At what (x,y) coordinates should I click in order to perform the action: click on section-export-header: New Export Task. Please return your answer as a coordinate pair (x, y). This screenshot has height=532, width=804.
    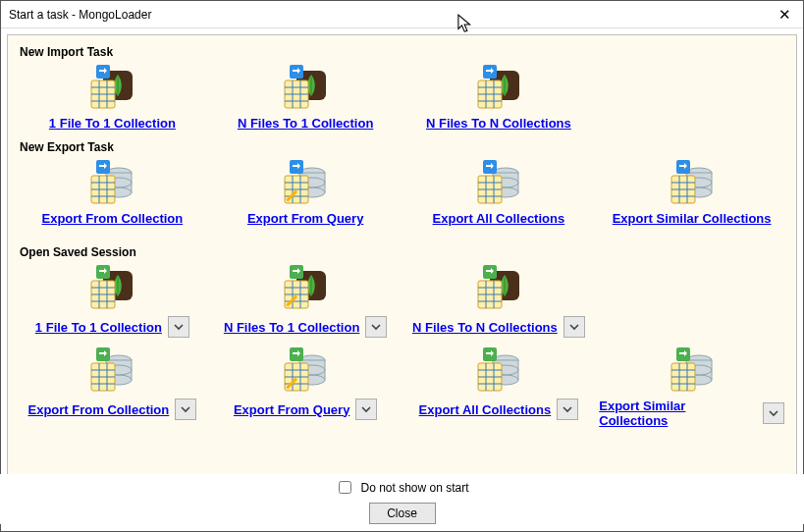
    Looking at the image, I should click on (404, 147).